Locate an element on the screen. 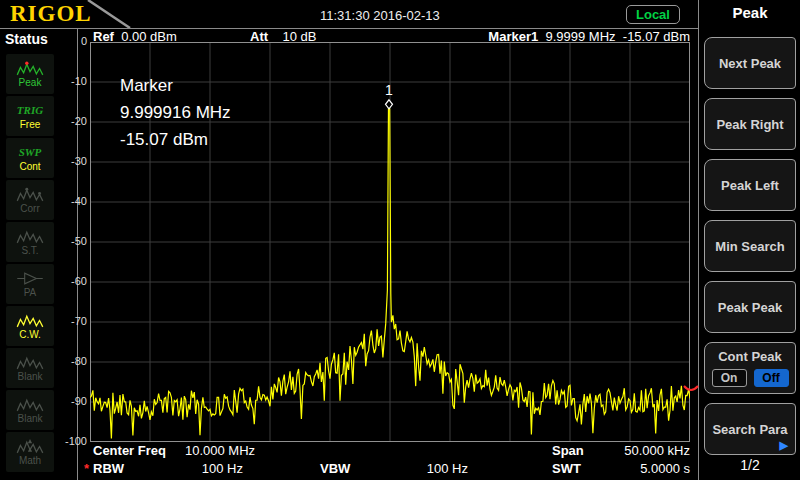  span-label: Span is located at coordinates (568, 450).